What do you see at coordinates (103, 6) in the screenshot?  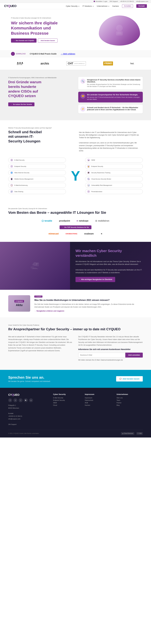 I see `nav-unternehmen: Unternehmen` at bounding box center [103, 6].